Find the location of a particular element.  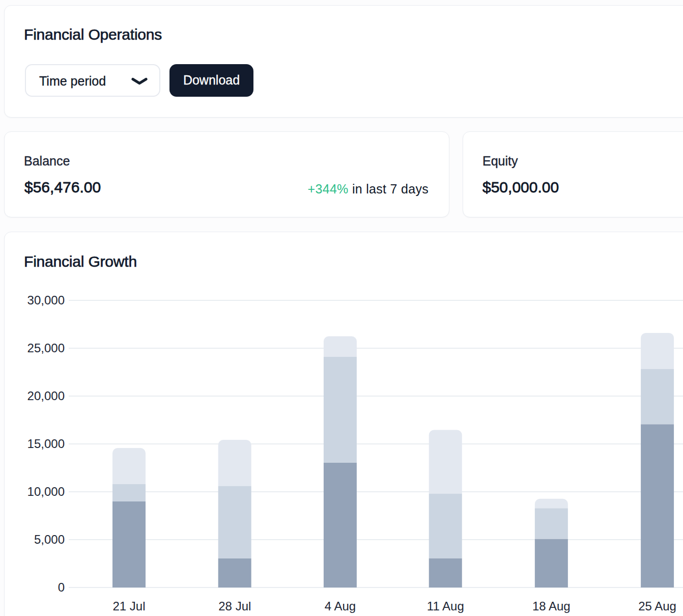

svg-text: 21 Jul is located at coordinates (129, 606).